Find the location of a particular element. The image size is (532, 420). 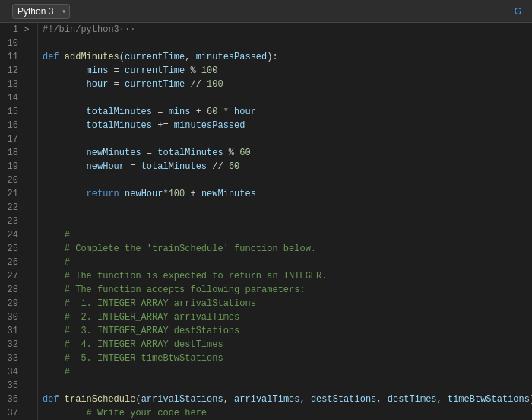

line-num-label: 23 is located at coordinates (11, 221).